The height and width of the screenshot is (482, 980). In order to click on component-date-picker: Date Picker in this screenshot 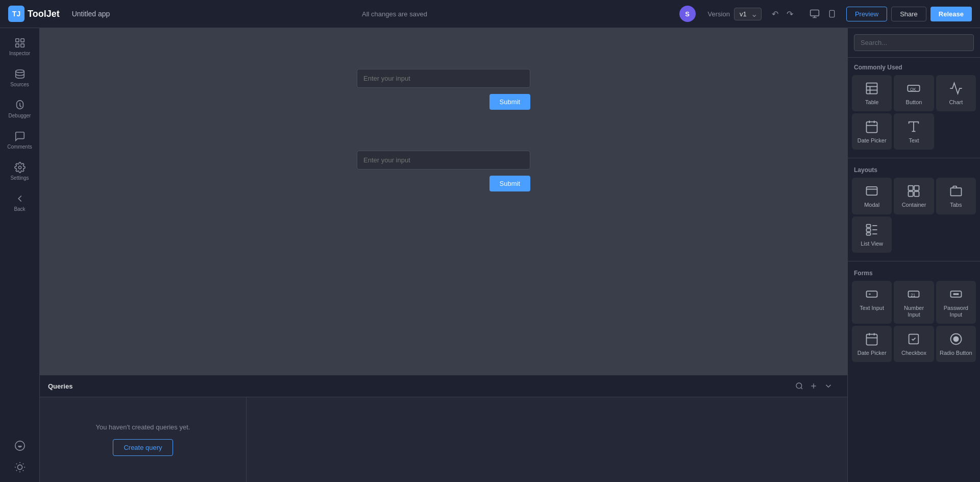, I will do `click(872, 132)`.